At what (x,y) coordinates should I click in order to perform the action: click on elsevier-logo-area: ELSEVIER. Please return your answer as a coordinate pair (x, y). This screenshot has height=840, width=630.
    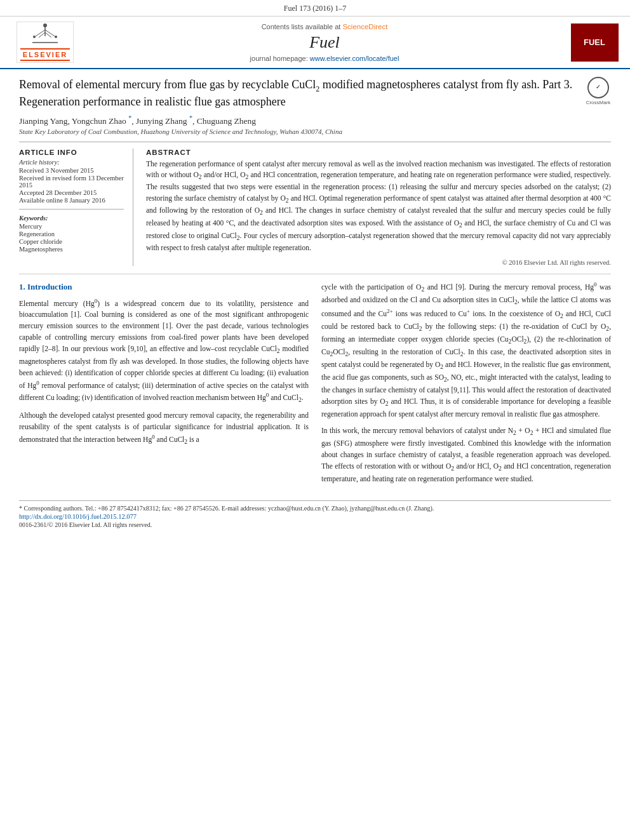
    Looking at the image, I should click on (45, 42).